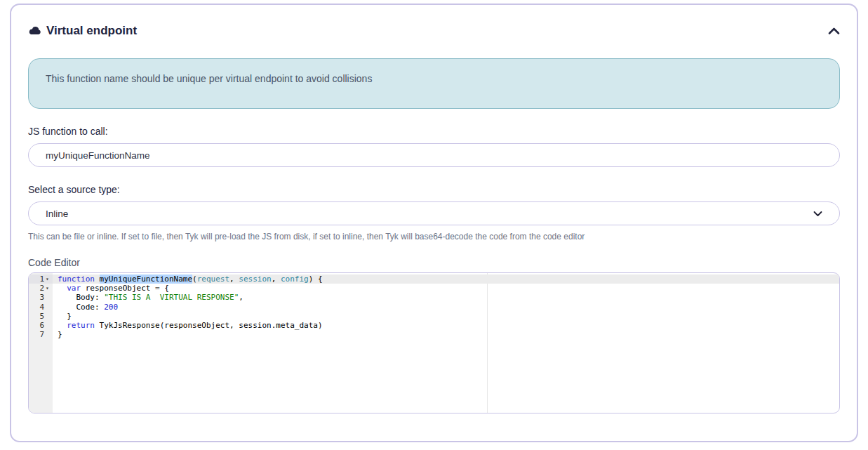 Image resolution: width=868 pixels, height=450 pixels. Describe the element at coordinates (41, 316) in the screenshot. I see `gutter-line-number: 5` at that location.